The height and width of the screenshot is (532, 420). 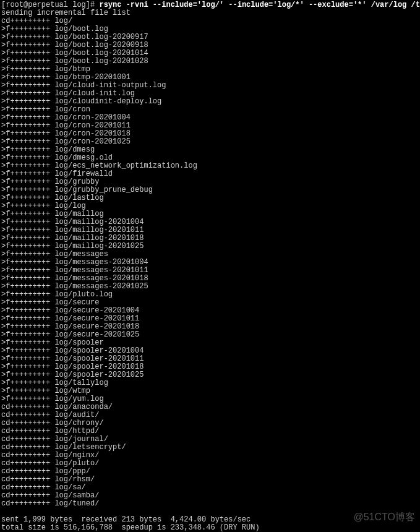 What do you see at coordinates (210, 528) in the screenshot?
I see `summary-line-2: total size is 516,166,788 speedup is 233…` at bounding box center [210, 528].